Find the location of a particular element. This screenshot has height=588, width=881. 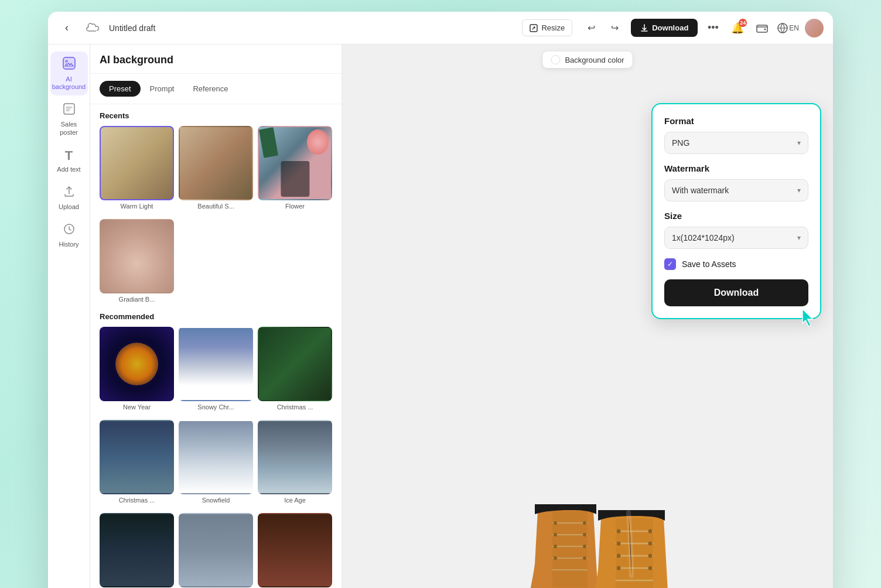

thumb-new-year: New Year is located at coordinates (137, 369).